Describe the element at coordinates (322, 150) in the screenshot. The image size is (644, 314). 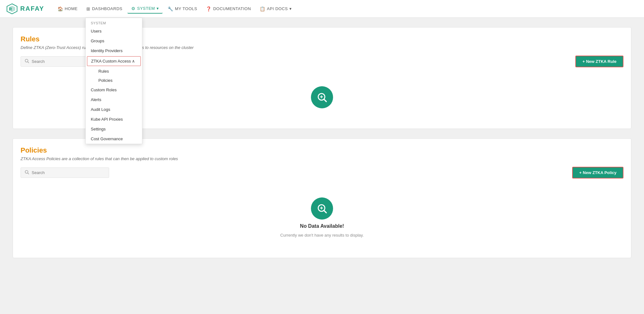
I see `policies-section-title: Policies` at that location.